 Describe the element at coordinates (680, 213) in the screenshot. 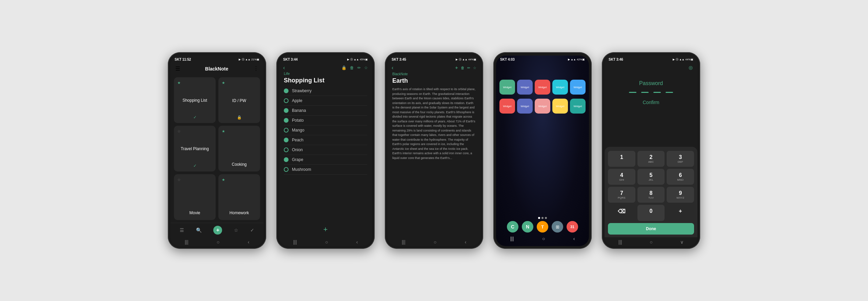

I see `key-plus: +` at that location.